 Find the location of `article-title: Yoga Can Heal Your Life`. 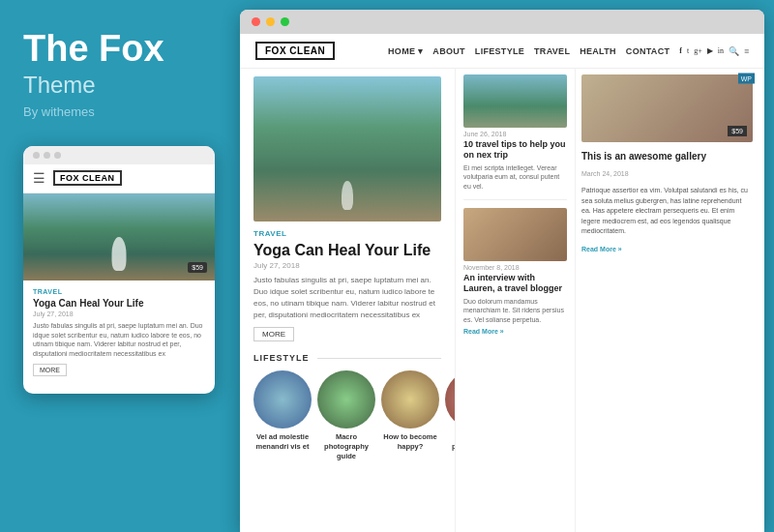

article-title: Yoga Can Heal Your Life is located at coordinates (347, 250).